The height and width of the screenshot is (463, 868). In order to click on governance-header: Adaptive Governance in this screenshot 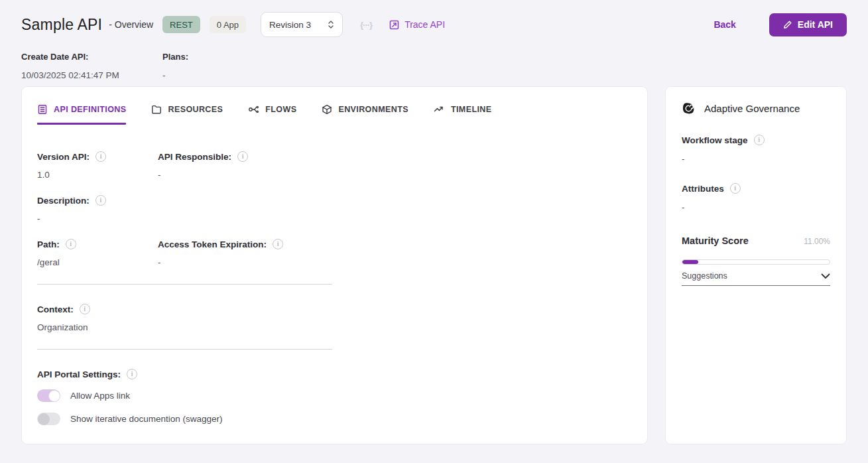, I will do `click(756, 109)`.